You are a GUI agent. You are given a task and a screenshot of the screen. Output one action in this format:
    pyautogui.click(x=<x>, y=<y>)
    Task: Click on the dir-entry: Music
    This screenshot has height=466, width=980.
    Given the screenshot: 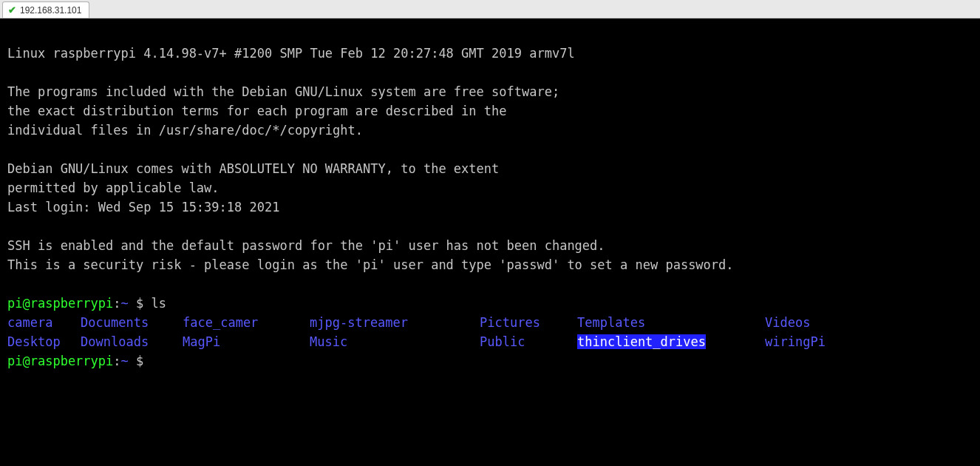 What is the action you would take?
    pyautogui.click(x=328, y=342)
    